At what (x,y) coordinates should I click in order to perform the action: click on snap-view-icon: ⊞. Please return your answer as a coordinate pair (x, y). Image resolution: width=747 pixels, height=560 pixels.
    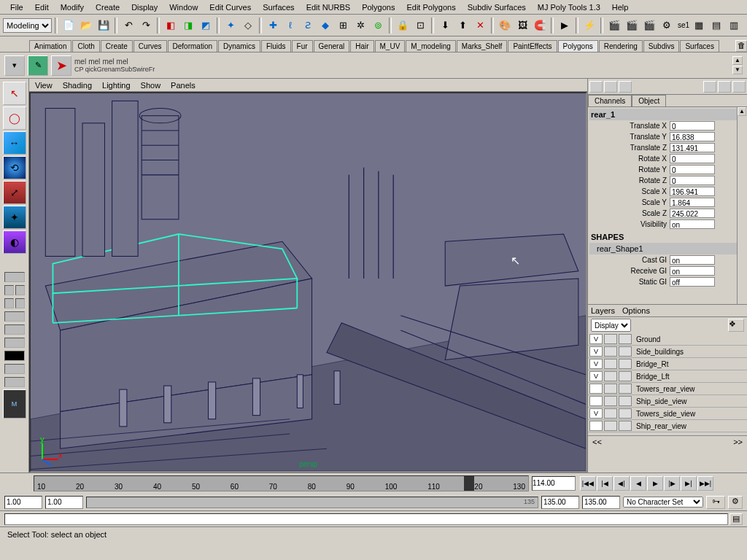
    Looking at the image, I should click on (343, 26).